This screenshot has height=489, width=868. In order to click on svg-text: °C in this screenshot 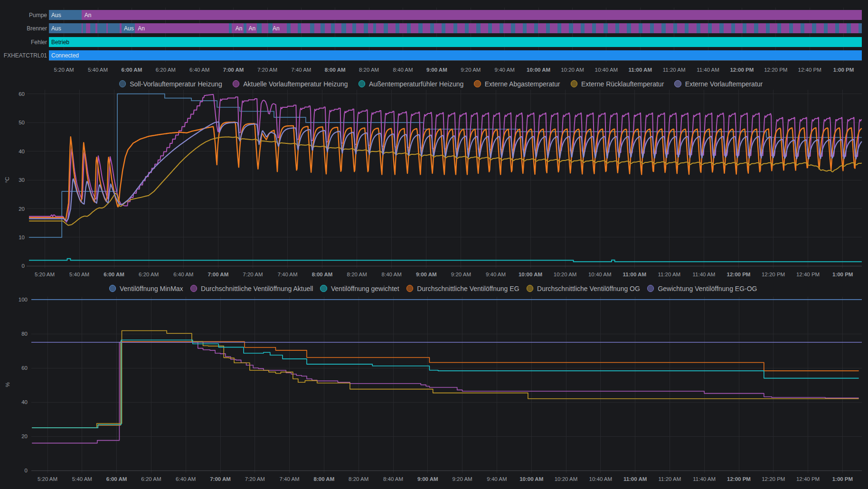, I will do `click(7, 180)`.